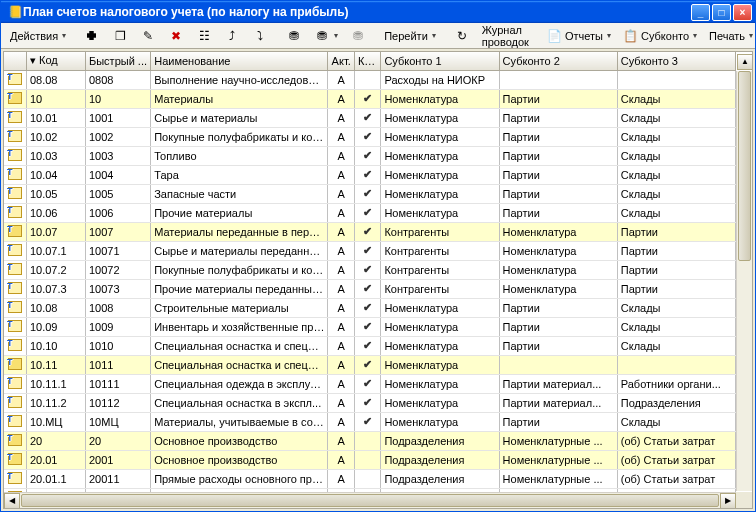  What do you see at coordinates (676, 404) in the screenshot?
I see `cell-s3: Подразделения` at bounding box center [676, 404].